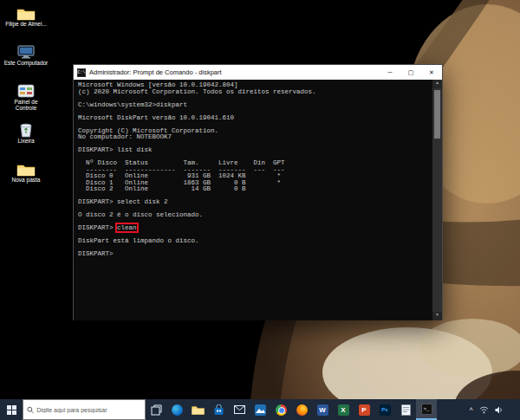  What do you see at coordinates (253, 119) in the screenshot?
I see `terminal-line: Microsoft DiskPart versão 10.0.19041.610` at bounding box center [253, 119].